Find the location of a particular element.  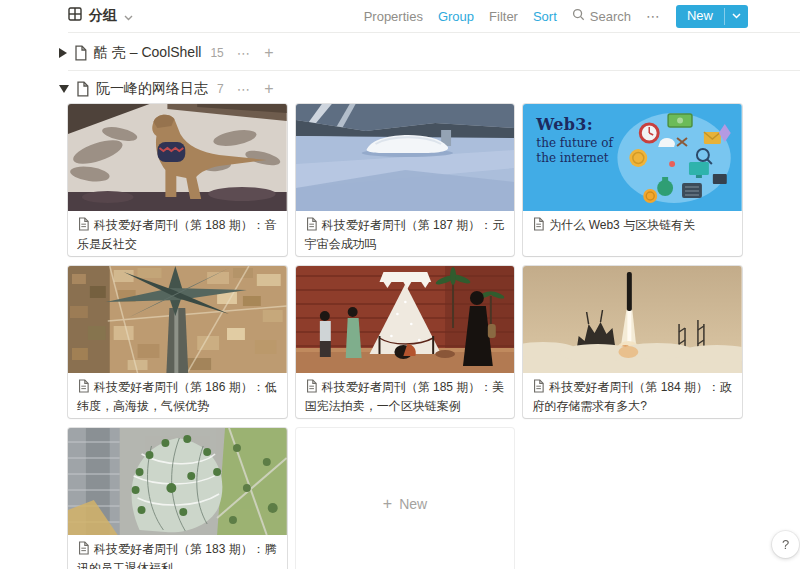

card-issue-184: 科技爱好者周刊（第 184 期）：政府的存储需求有多大? is located at coordinates (632, 342).